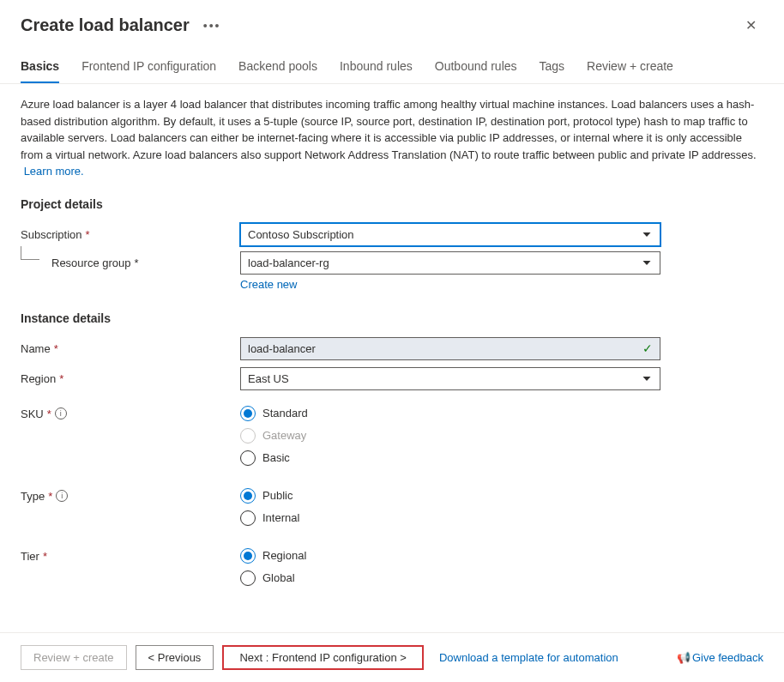 Image resolution: width=784 pixels, height=682 pixels. Describe the element at coordinates (30, 253) in the screenshot. I see `indent-bracket-icon` at that location.